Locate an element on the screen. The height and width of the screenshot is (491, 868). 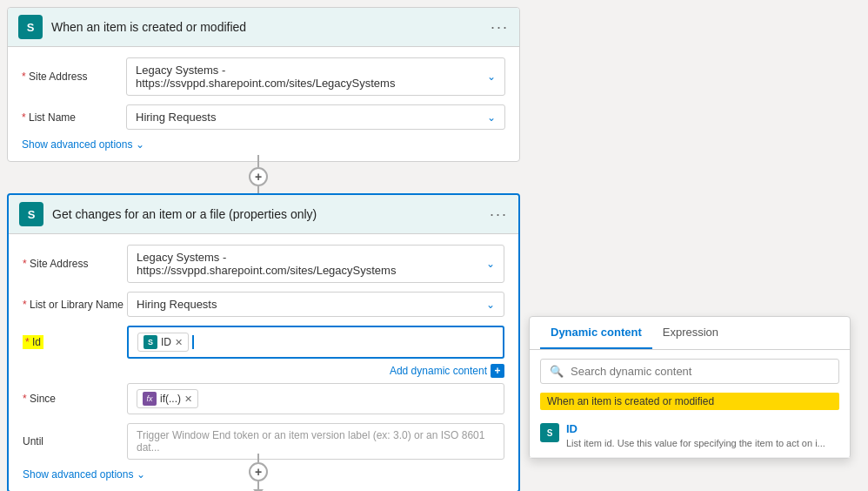
chevron-down-icon-3: ⌄ is located at coordinates (140, 145).